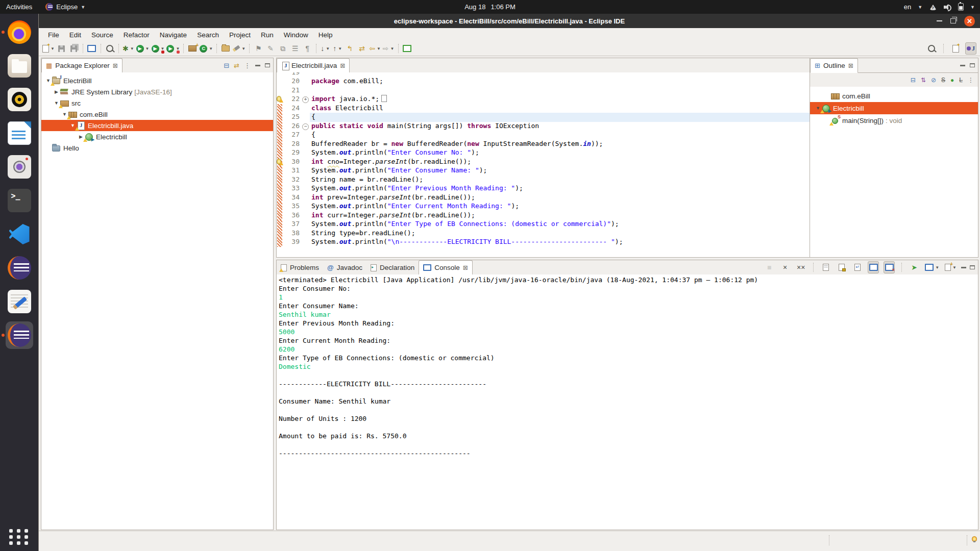 The height and width of the screenshot is (551, 980). What do you see at coordinates (970, 21) in the screenshot?
I see `close-button: ✕` at bounding box center [970, 21].